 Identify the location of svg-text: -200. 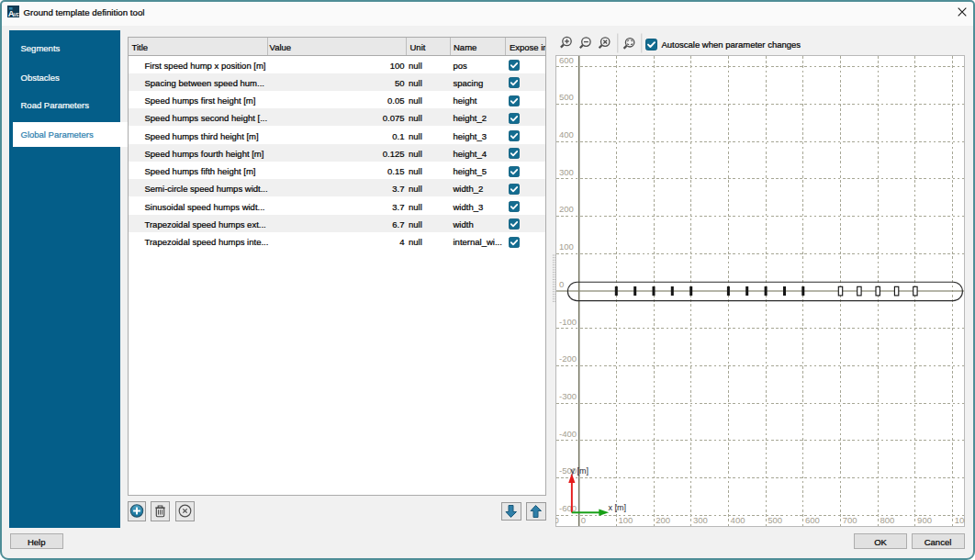
(567, 358).